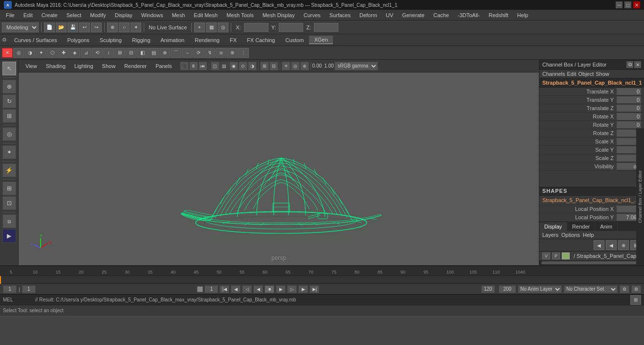 Image resolution: width=644 pixels, height=345 pixels. I want to click on camera-button: ⧆, so click(9, 221).